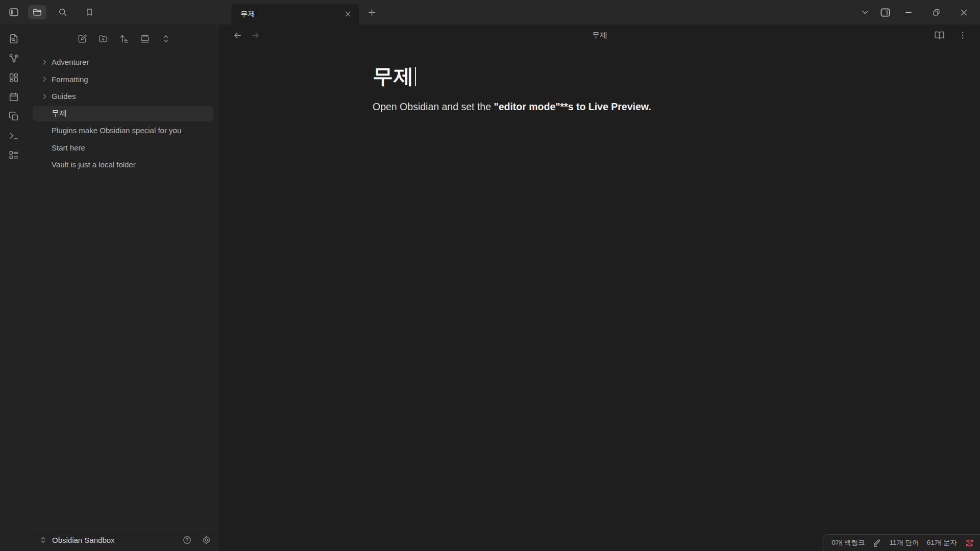 The image size is (980, 551). What do you see at coordinates (14, 136) in the screenshot?
I see `terminal-icon` at bounding box center [14, 136].